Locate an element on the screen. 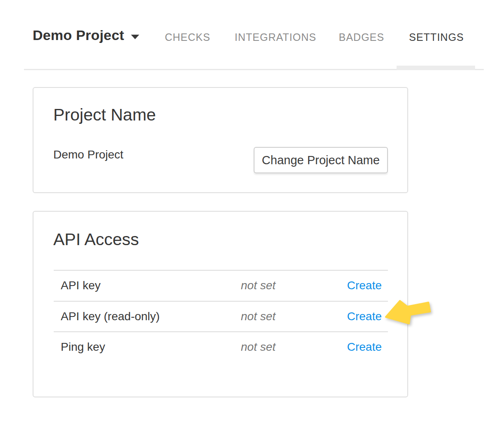  project-name-card-title: Project Name is located at coordinates (105, 115).